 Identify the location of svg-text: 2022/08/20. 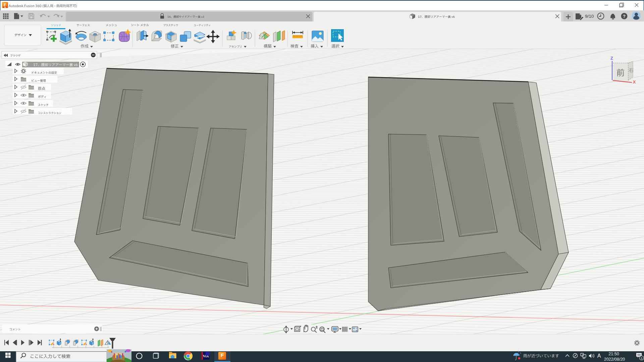
(614, 359).